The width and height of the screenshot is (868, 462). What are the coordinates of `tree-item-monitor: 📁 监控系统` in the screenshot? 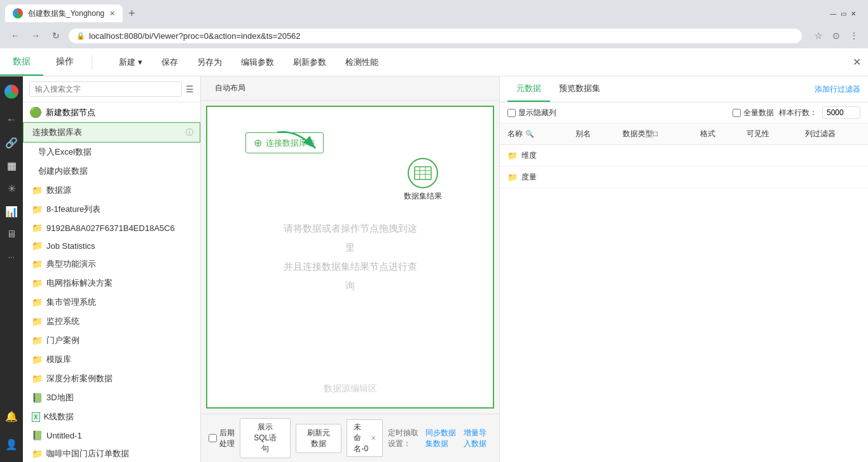 It's located at (112, 321).